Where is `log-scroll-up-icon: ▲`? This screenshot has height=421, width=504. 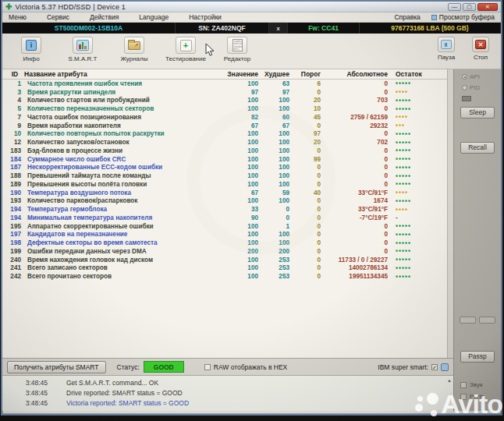 log-scroll-up-icon: ▲ is located at coordinates (449, 380).